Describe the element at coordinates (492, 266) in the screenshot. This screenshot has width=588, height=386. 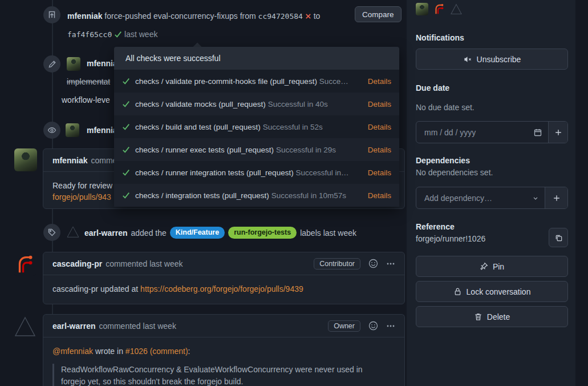
I see `pin-button: Pin` at that location.